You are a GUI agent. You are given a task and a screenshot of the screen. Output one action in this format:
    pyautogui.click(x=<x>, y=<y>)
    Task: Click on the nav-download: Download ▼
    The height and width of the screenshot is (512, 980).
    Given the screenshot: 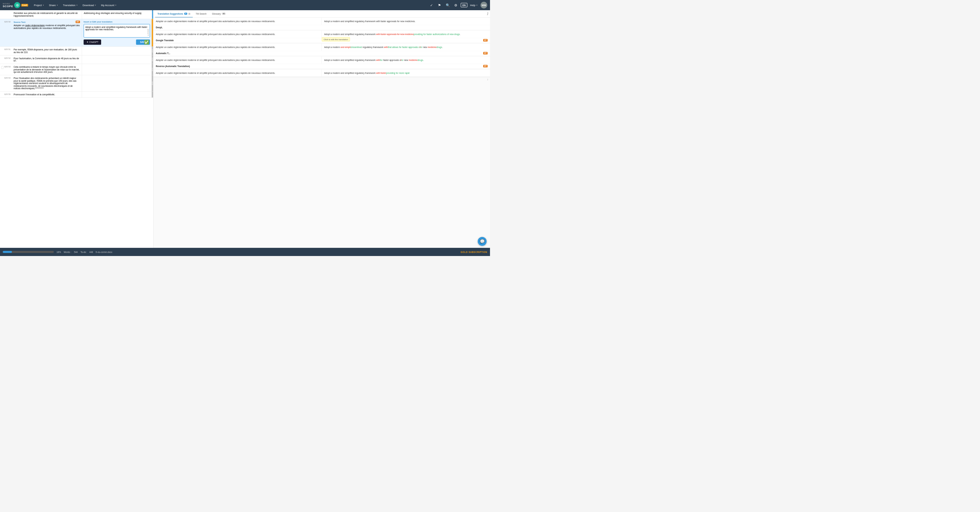 What is the action you would take?
    pyautogui.click(x=89, y=5)
    